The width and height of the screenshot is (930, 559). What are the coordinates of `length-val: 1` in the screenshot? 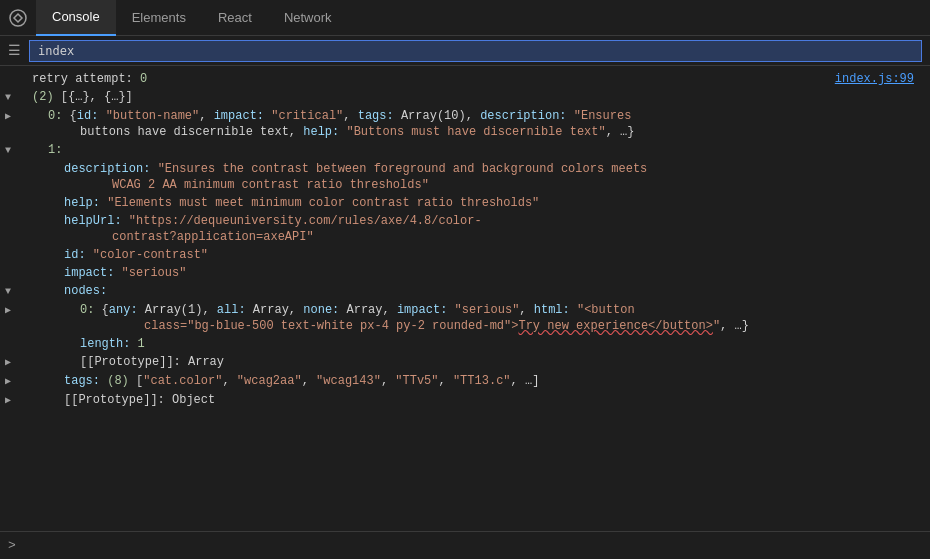 It's located at (142, 344).